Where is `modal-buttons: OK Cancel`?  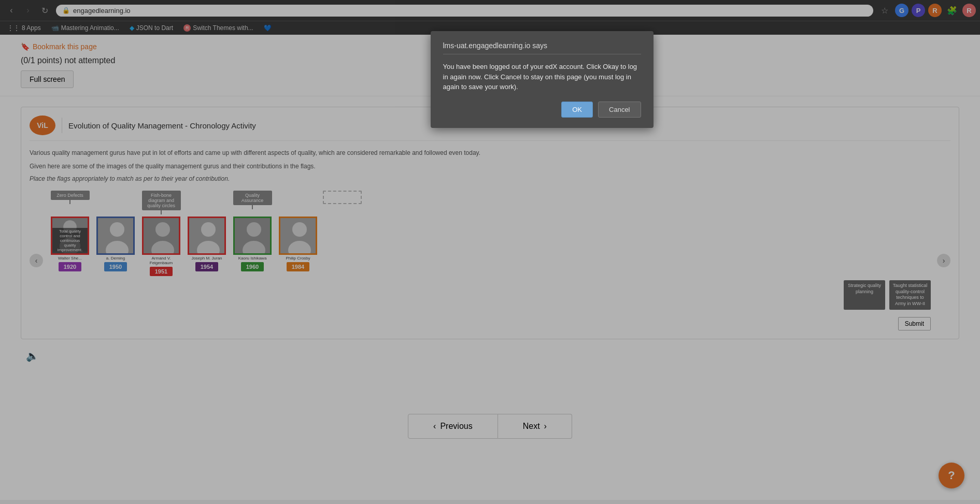 modal-buttons: OK Cancel is located at coordinates (542, 110).